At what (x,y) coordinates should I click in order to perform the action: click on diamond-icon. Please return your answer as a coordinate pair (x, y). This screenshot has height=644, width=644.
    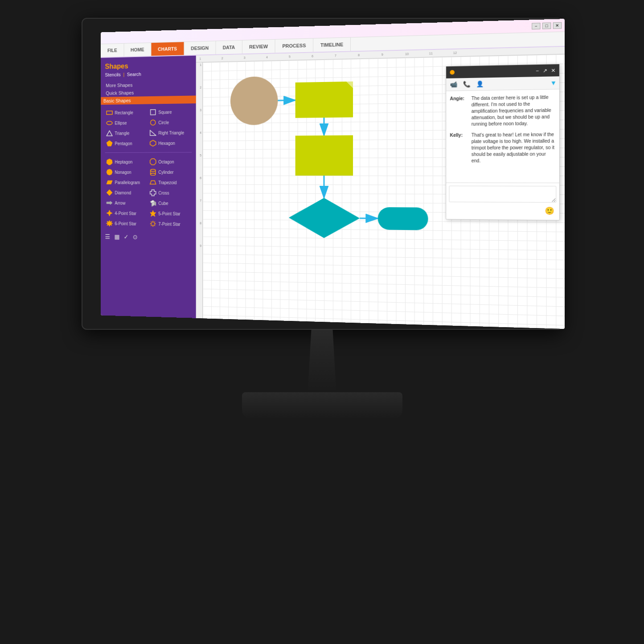
    Looking at the image, I should click on (109, 193).